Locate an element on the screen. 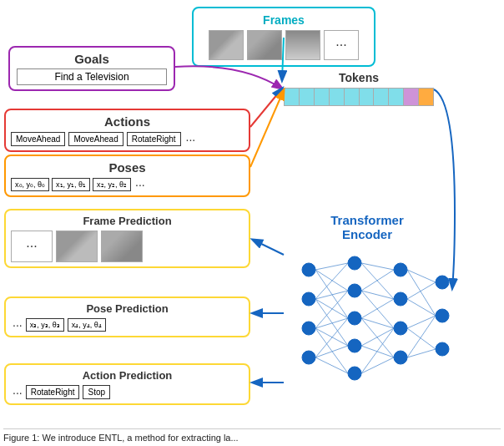 This screenshot has height=446, width=504. actions-cells: MoveAhead MoveAhead RotateRight ··· is located at coordinates (127, 139).